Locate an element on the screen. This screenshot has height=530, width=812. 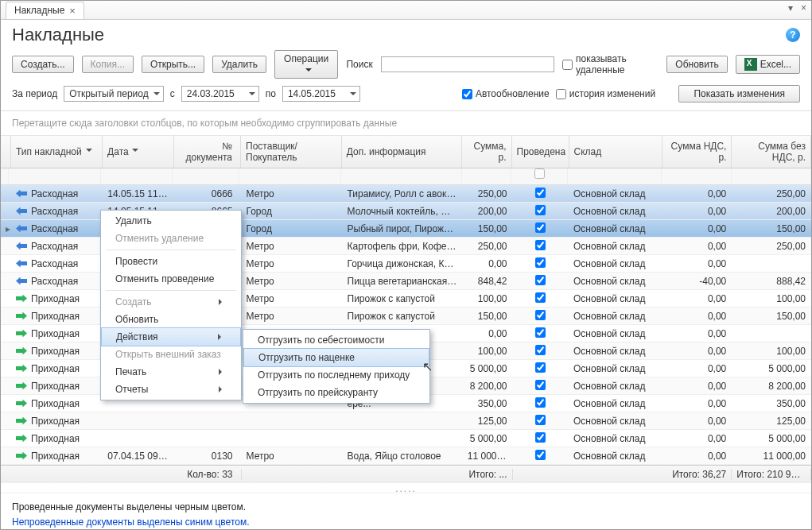
to-date: 14.05.2015 is located at coordinates (321, 94).